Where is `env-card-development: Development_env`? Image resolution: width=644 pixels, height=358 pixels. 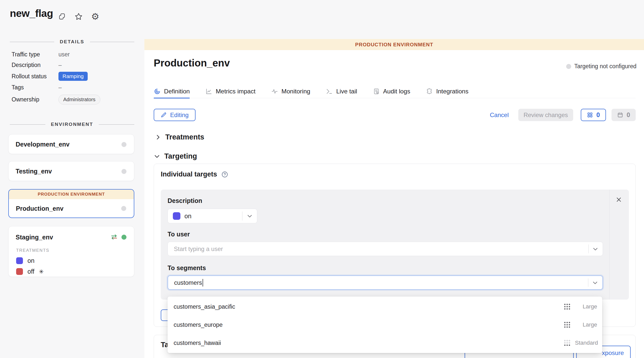 env-card-development: Development_env is located at coordinates (71, 144).